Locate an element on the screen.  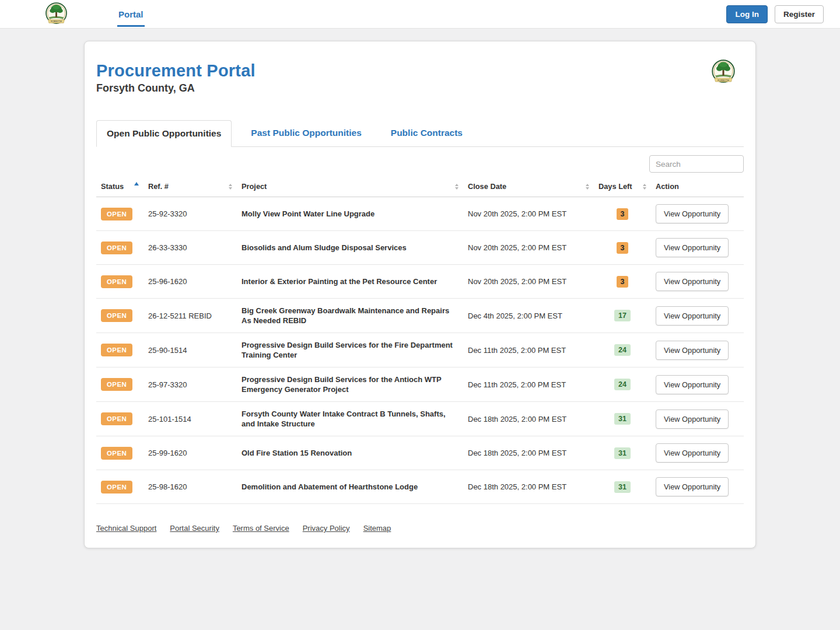
tab-open-public-opportunities: Open Public Opportunities is located at coordinates (164, 134).